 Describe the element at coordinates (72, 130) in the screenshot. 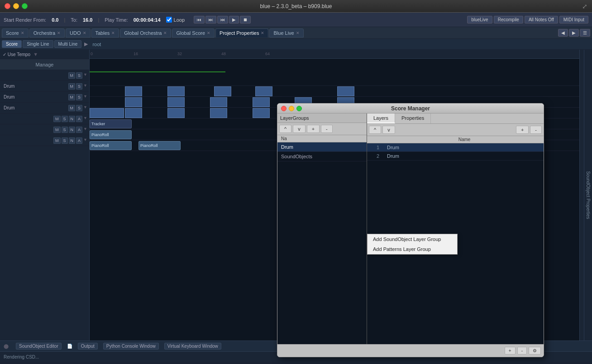

I see `n-btn-piano1: N` at that location.